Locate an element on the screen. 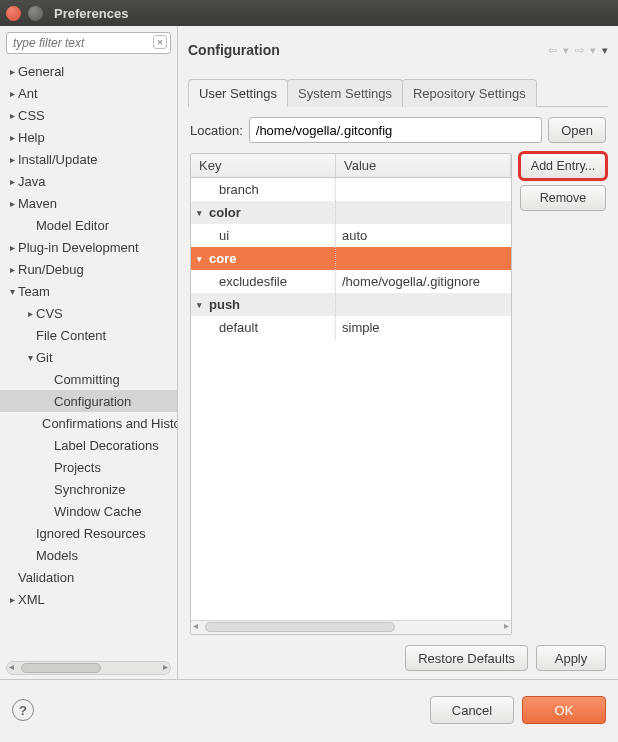 This screenshot has width=618, height=742. column-header-key: Key is located at coordinates (264, 166).